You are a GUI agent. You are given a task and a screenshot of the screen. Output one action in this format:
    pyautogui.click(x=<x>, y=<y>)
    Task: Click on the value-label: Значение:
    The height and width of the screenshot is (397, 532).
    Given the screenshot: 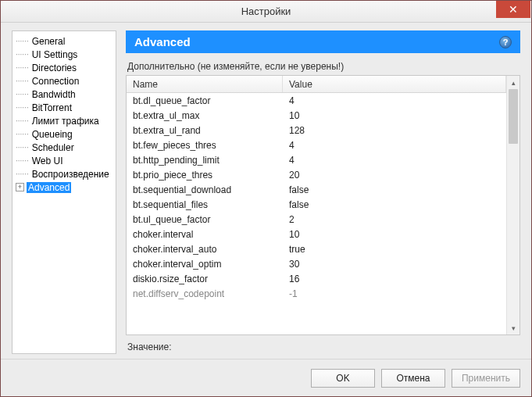 What is the action you would take?
    pyautogui.click(x=323, y=347)
    